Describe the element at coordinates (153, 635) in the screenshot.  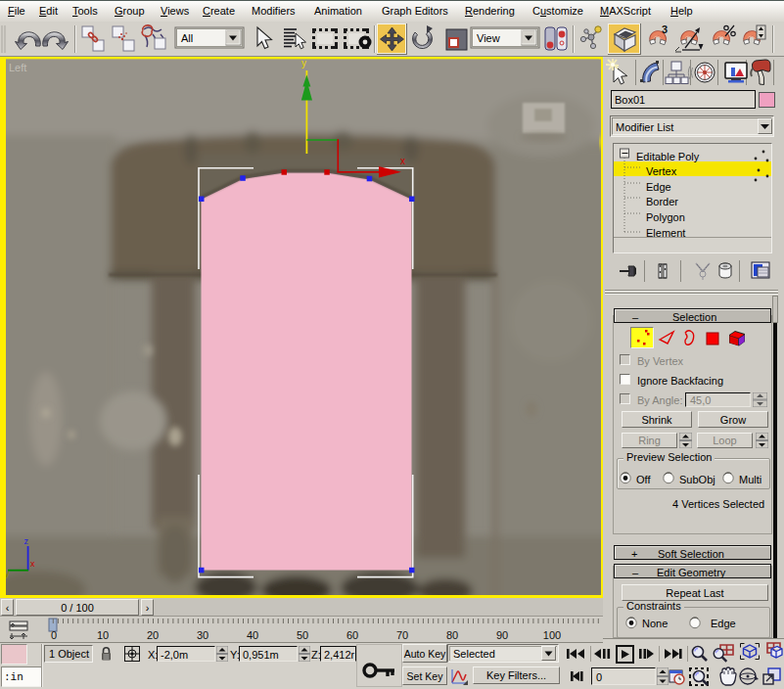
I see `svg-text: 20` at that location.